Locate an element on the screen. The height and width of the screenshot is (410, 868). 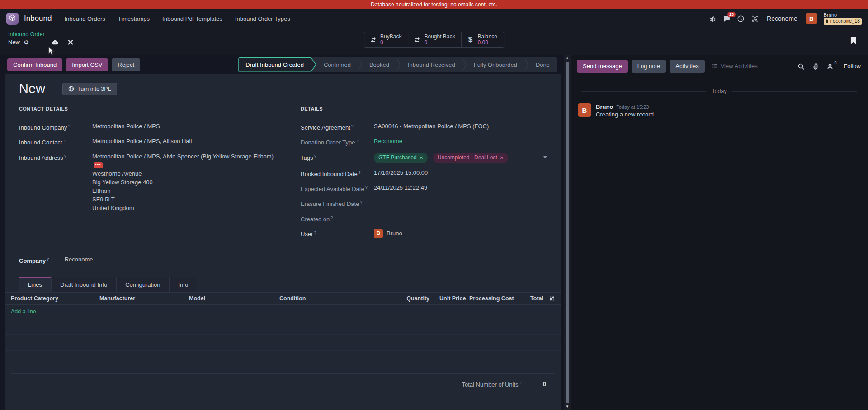
action-row: Confirm Inbound Import CSV Reject Draft … is located at coordinates (282, 65).